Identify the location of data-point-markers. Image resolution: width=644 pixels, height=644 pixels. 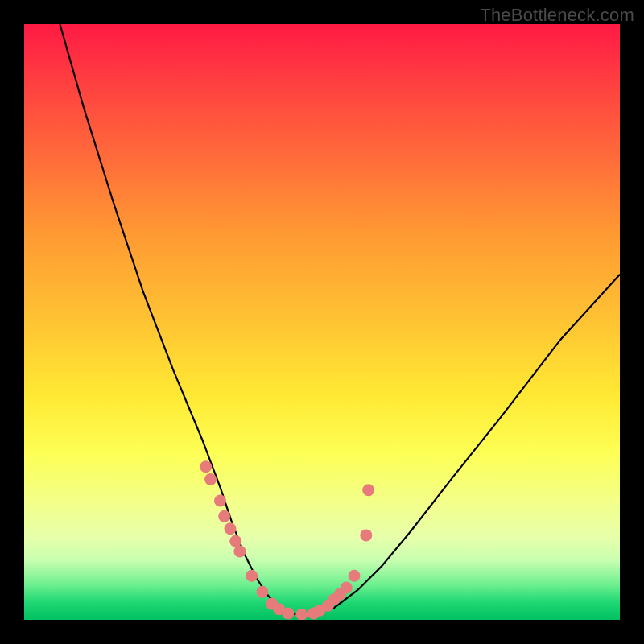
(287, 540).